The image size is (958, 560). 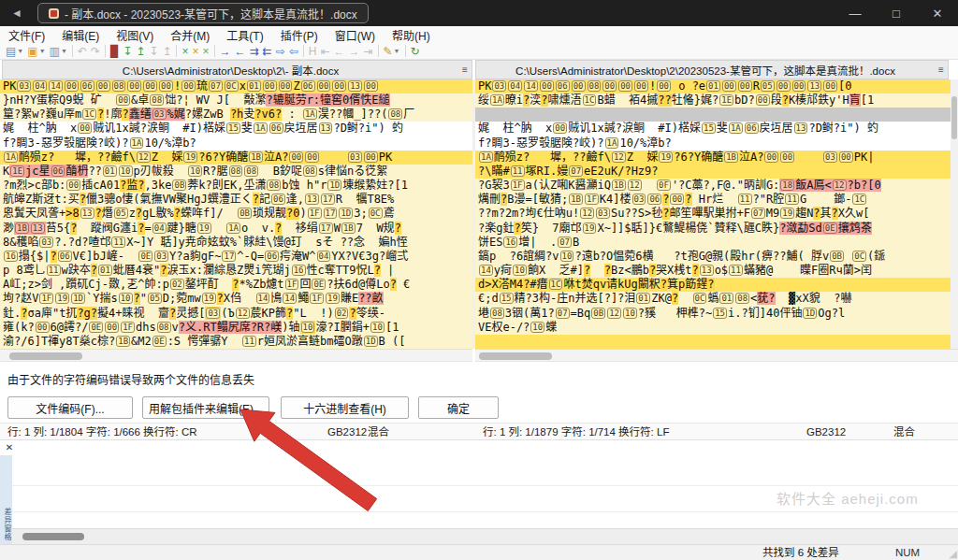 What do you see at coordinates (896, 13) in the screenshot?
I see `maximize-button: □` at bounding box center [896, 13].